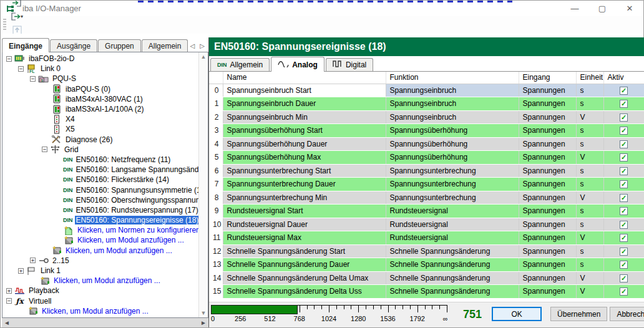  Describe the element at coordinates (100, 291) in the screenshot. I see `tree-item: +Playback` at that location.